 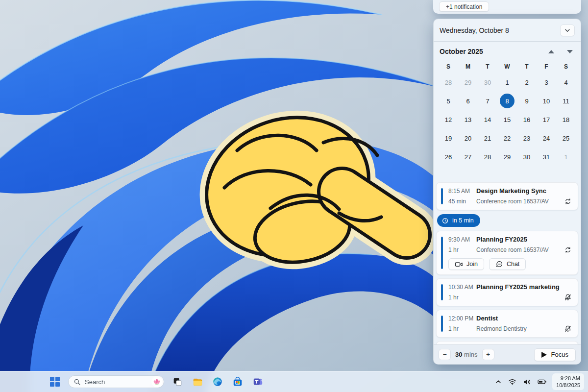 I want to click on weekday-label: M, so click(x=468, y=67).